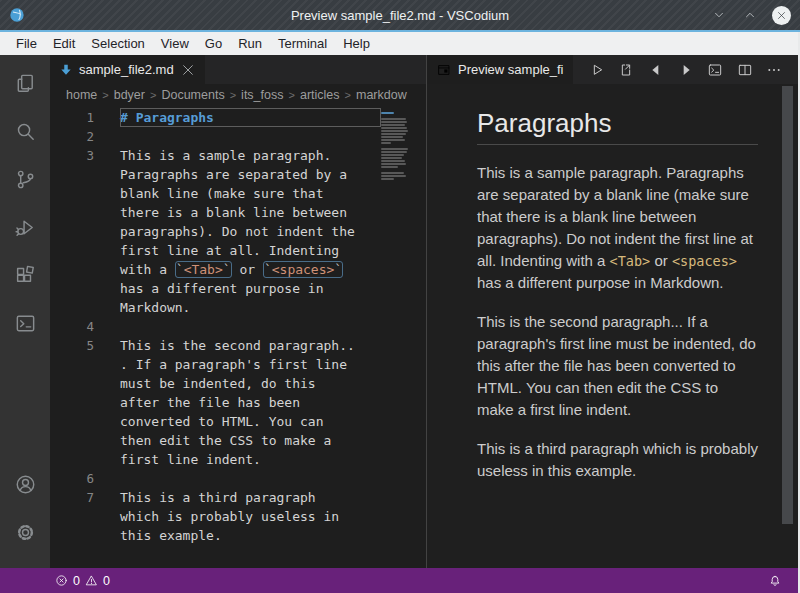 The width and height of the screenshot is (800, 593). Describe the element at coordinates (320, 95) in the screenshot. I see `breadcrumb-item-articles: articles` at that location.